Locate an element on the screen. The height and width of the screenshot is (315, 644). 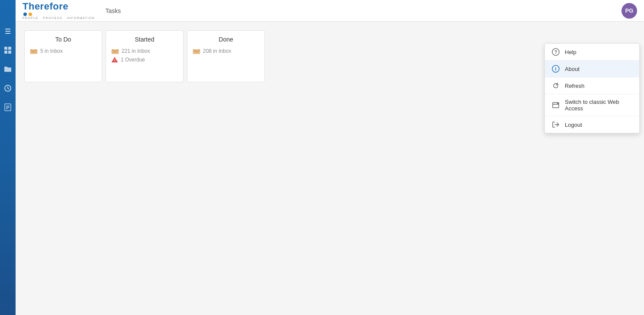
started-inbox-text: 221 in Inbox is located at coordinates (136, 51).